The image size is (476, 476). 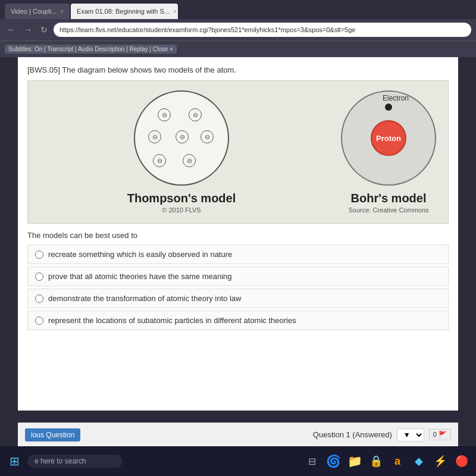 What do you see at coordinates (440, 434) in the screenshot?
I see `flag-button: 0 🚩` at bounding box center [440, 434].